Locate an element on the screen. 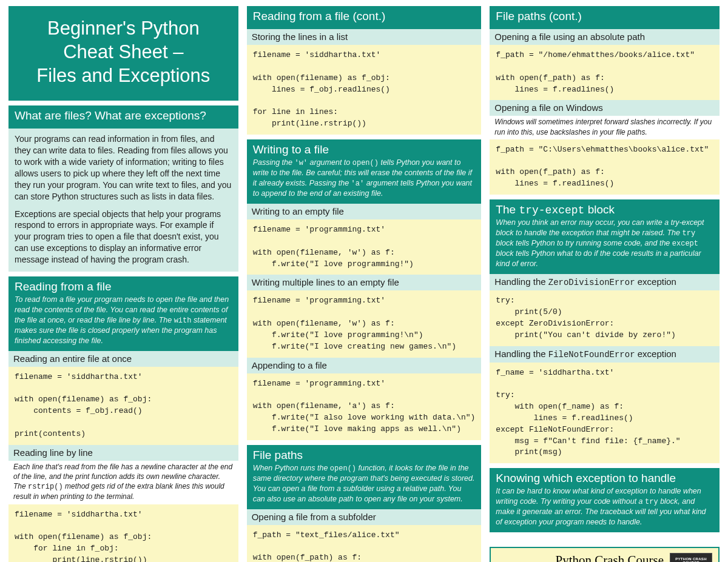 This screenshot has height=562, width=728. try-sub-1: Handling the ZeroDivisionError exception is located at coordinates (604, 283).